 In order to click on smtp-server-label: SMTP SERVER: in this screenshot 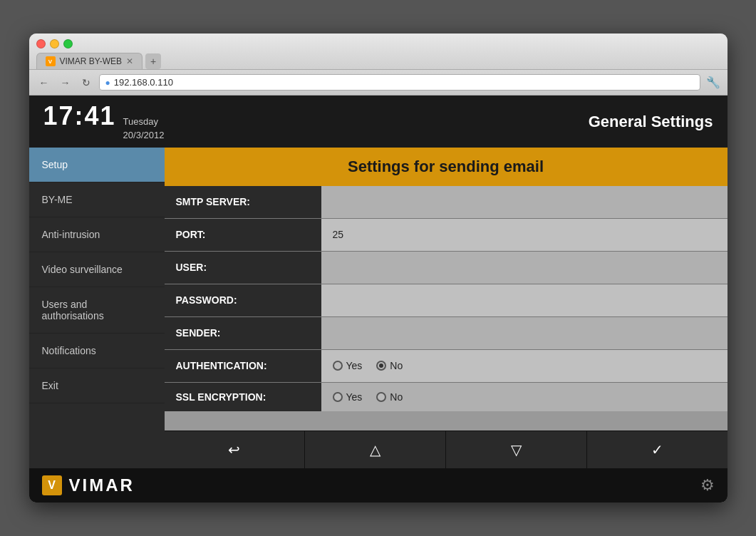, I will do `click(243, 202)`.